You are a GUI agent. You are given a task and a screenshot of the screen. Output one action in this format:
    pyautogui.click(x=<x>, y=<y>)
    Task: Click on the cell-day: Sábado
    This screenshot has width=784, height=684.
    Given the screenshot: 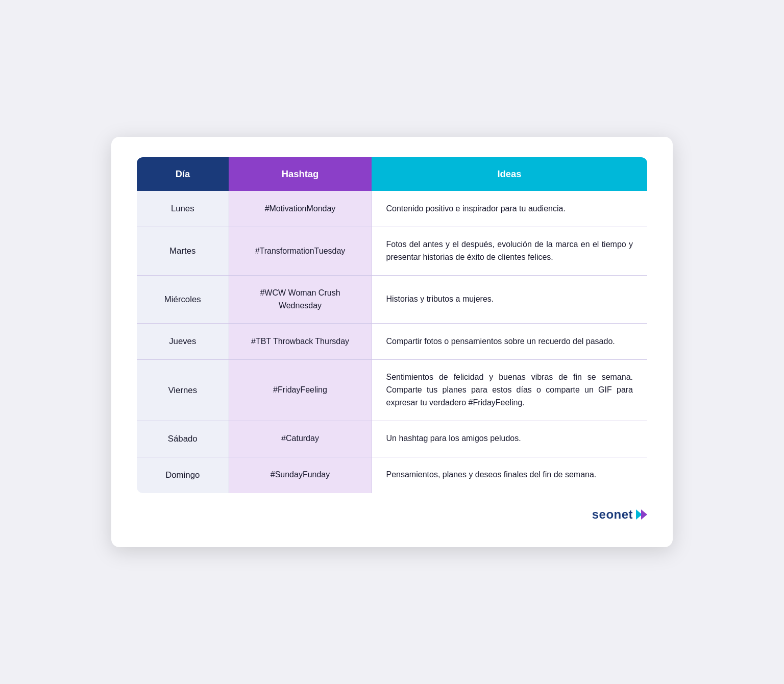 What is the action you would take?
    pyautogui.click(x=183, y=439)
    